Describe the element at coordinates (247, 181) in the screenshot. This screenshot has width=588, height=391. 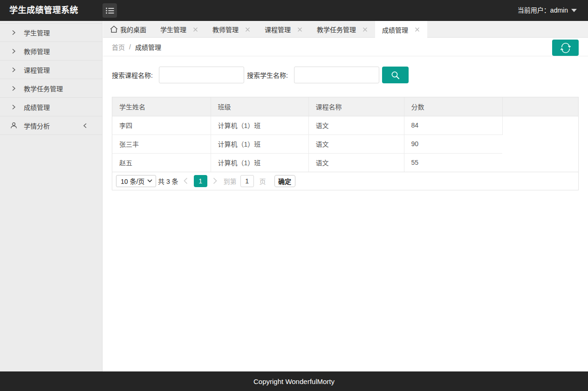
I see `goto-page-input` at that location.